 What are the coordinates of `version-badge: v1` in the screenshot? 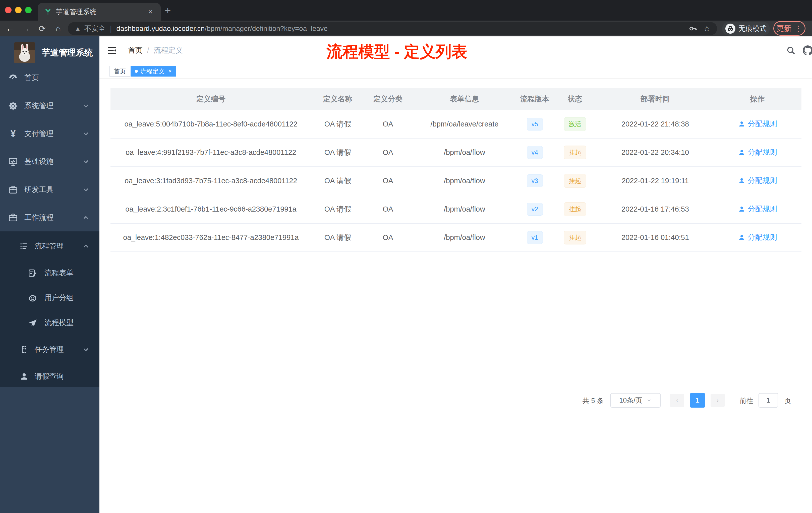 It's located at (535, 238).